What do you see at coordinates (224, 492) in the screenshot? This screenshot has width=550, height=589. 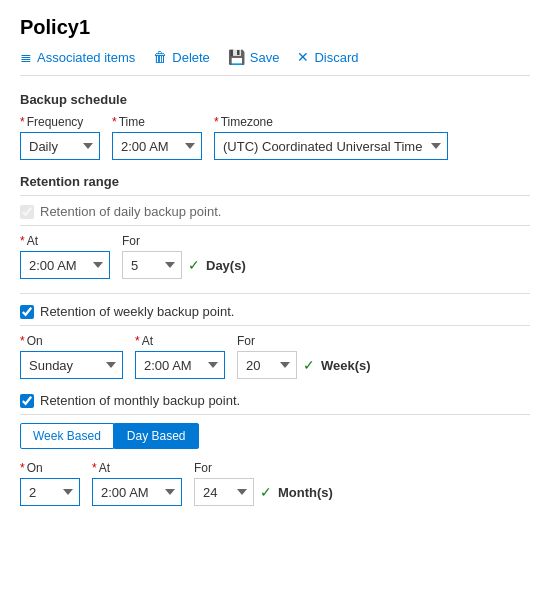 I see `monthly-for-select: 12 18 24 36` at bounding box center [224, 492].